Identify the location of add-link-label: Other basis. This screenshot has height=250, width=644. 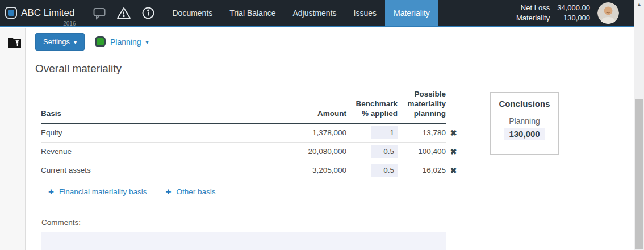
(195, 192).